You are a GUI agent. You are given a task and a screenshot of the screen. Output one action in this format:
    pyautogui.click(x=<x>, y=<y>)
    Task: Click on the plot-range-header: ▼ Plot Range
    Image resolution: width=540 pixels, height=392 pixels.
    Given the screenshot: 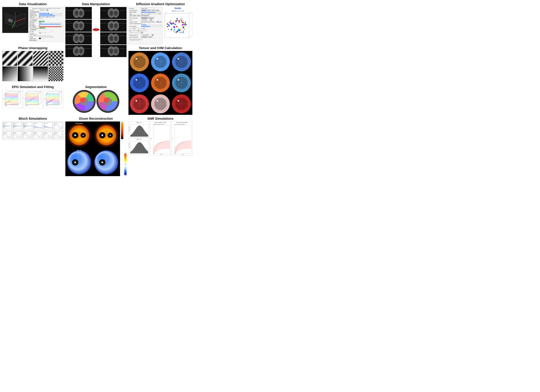 What is the action you would take?
    pyautogui.click(x=46, y=20)
    